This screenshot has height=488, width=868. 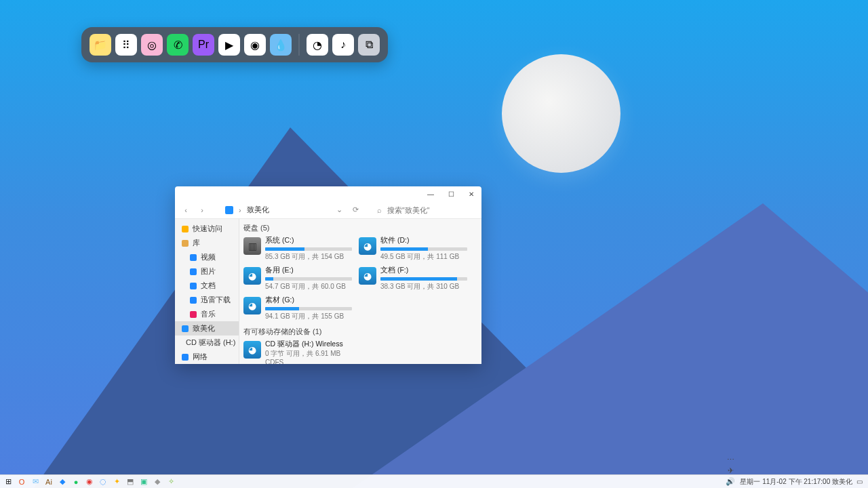 I want to click on music-icon: ♪, so click(x=343, y=45).